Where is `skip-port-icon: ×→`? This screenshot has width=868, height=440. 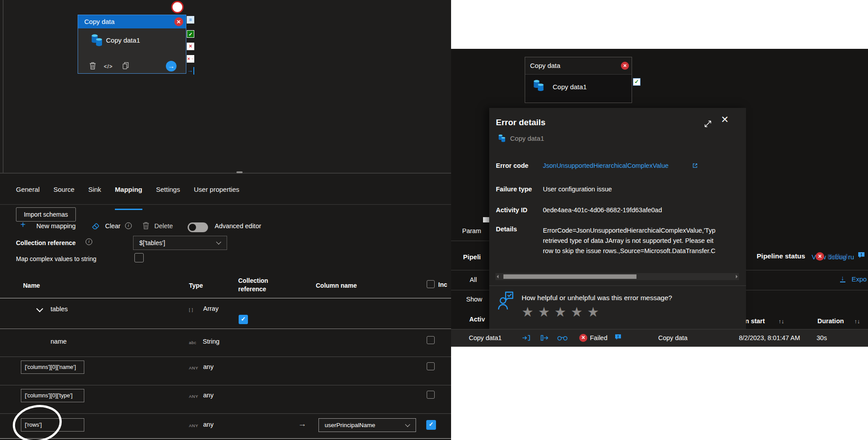 skip-port-icon: ×→ is located at coordinates (191, 59).